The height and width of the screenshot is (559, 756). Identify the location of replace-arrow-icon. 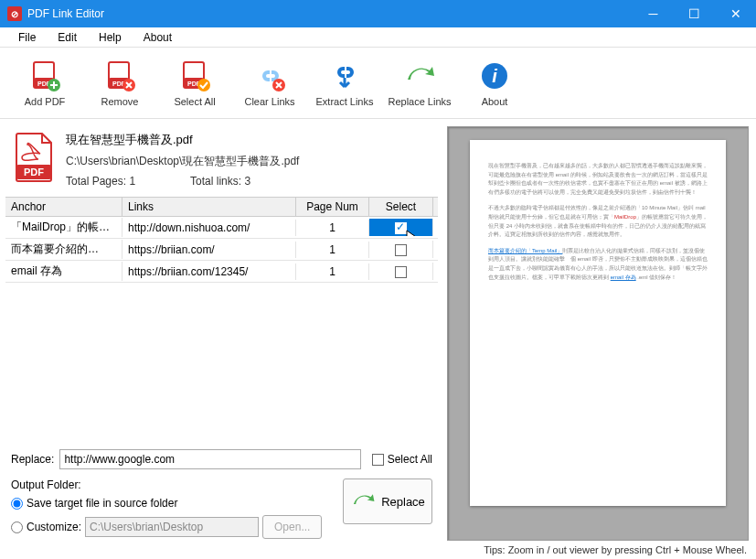
(363, 501).